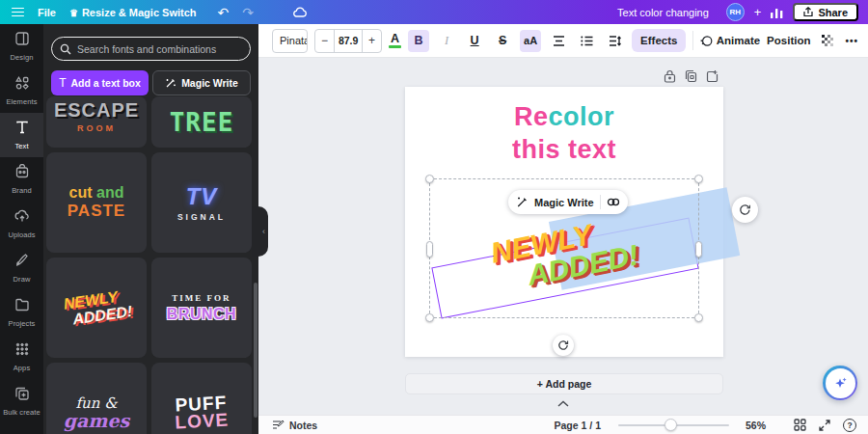  What do you see at coordinates (96, 308) in the screenshot?
I see `style-tile-newly-added: NEWLY ADDED!` at bounding box center [96, 308].